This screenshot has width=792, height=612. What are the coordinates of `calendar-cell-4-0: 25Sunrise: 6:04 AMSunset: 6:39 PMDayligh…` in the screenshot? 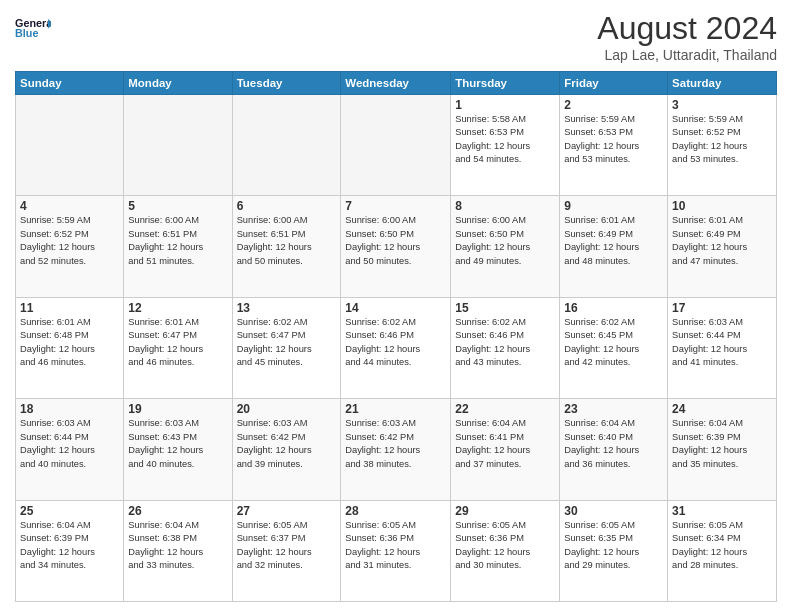 It's located at (70, 550).